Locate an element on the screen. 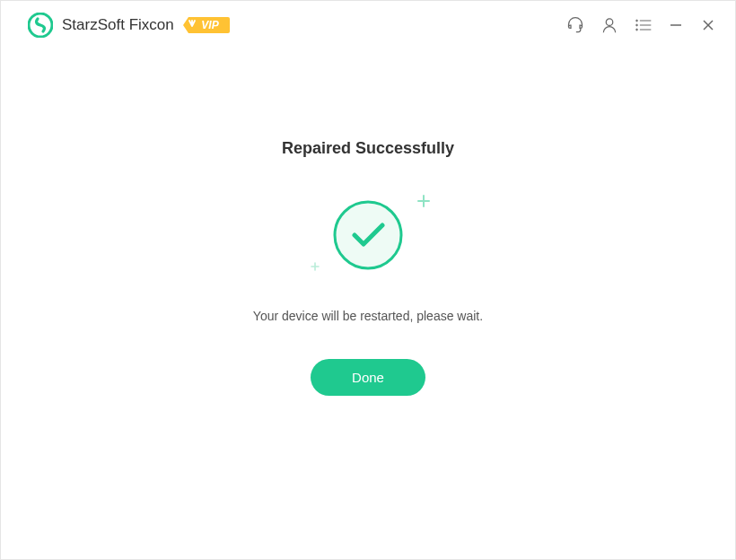  done-button: Done is located at coordinates (368, 377).